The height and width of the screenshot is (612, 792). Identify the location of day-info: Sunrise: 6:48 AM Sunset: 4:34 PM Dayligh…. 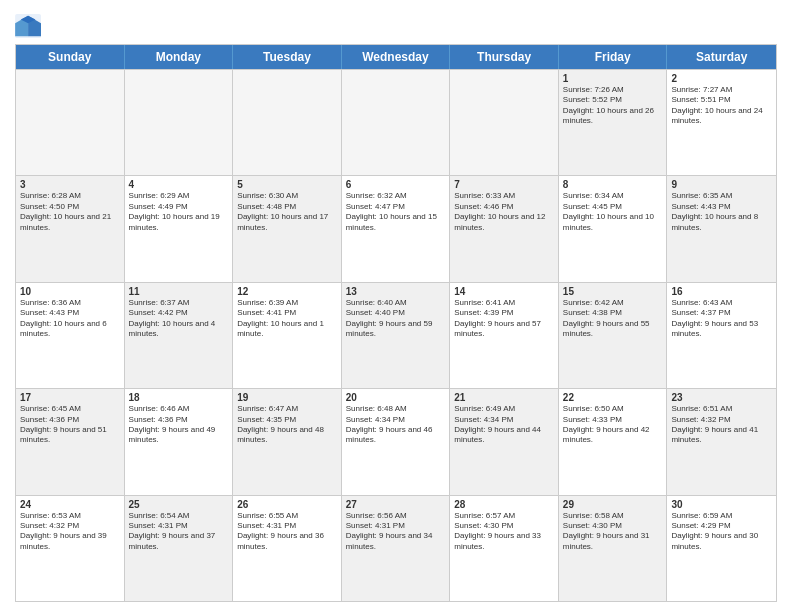
(396, 425).